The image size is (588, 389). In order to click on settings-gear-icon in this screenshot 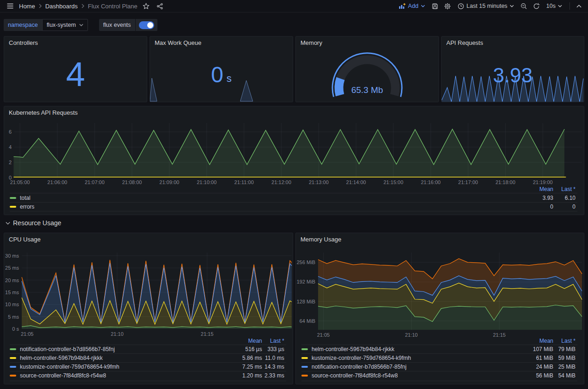, I will do `click(447, 6)`.